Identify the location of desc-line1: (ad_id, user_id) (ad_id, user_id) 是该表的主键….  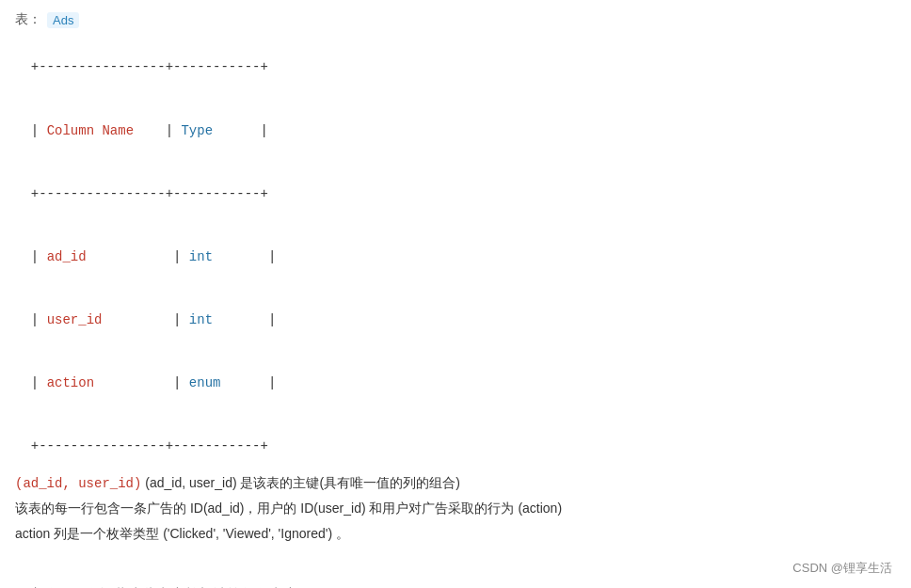
(456, 484).